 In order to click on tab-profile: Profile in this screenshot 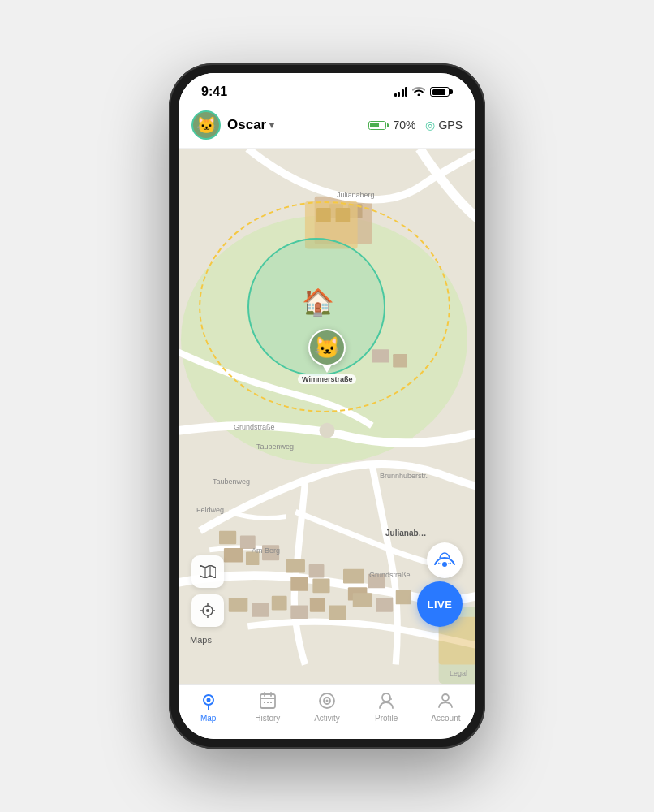, I will do `click(386, 706)`.